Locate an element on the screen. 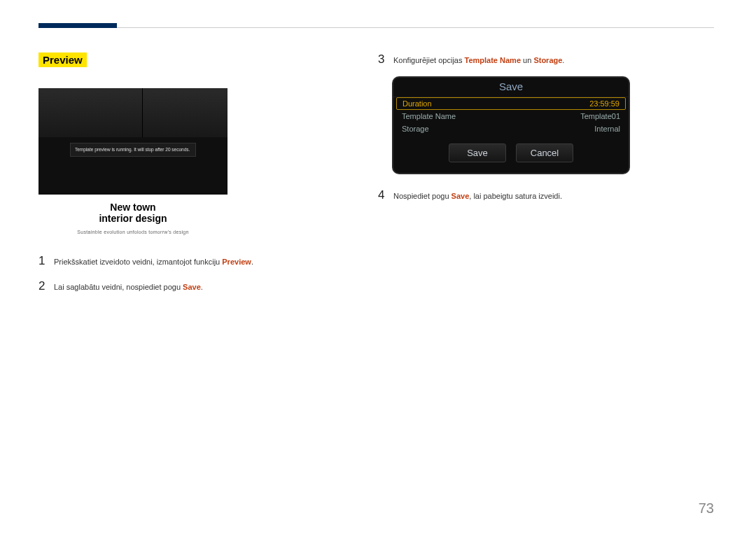  step-1-text: Priekšskatiet izveidoto veidni, izmantoj… is located at coordinates (154, 262).